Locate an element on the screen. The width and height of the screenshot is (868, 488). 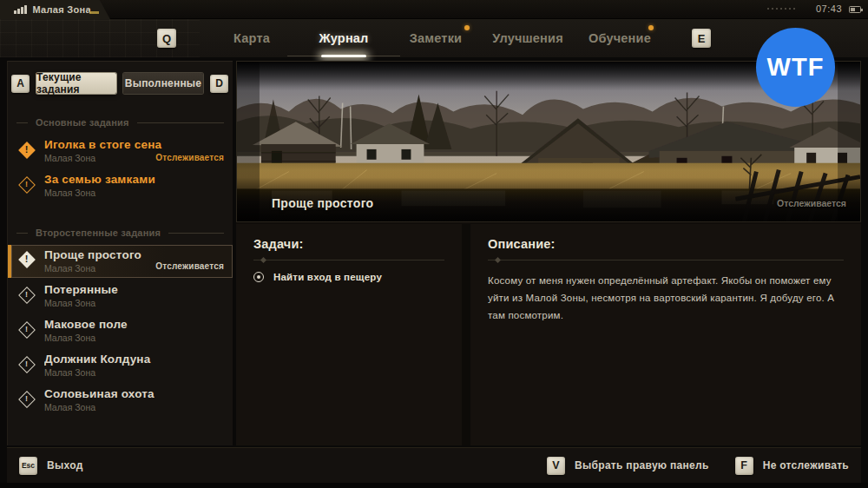
esc-keycap: Esc is located at coordinates (28, 465).